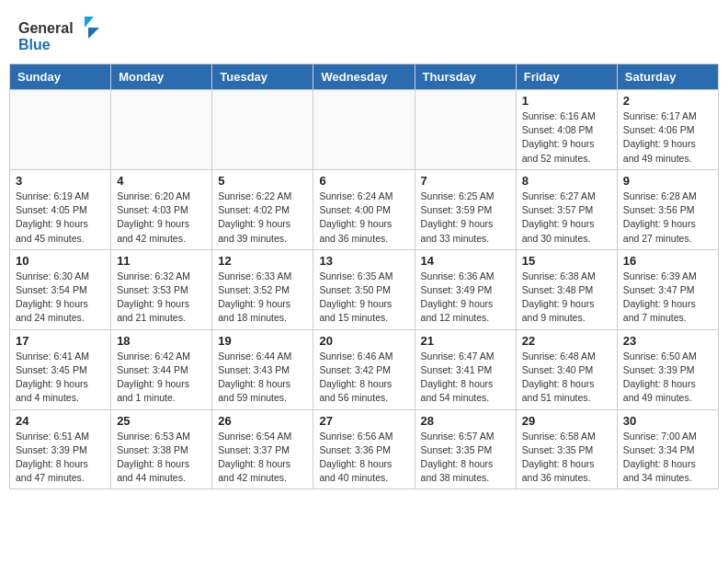 This screenshot has width=728, height=563. Describe the element at coordinates (263, 298) in the screenshot. I see `day-info: Sunrise: 6:33 AM Sunset: 3:52 PM Dayligh…` at that location.